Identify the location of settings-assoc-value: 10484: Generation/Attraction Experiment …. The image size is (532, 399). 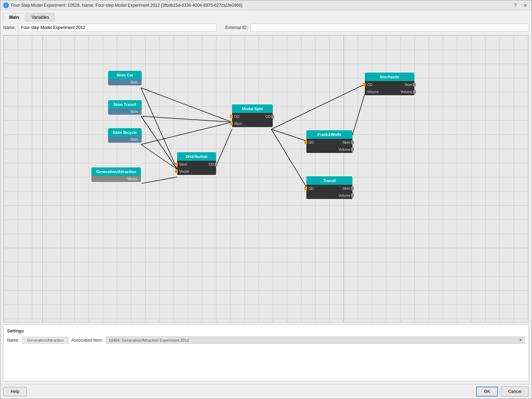
(149, 340).